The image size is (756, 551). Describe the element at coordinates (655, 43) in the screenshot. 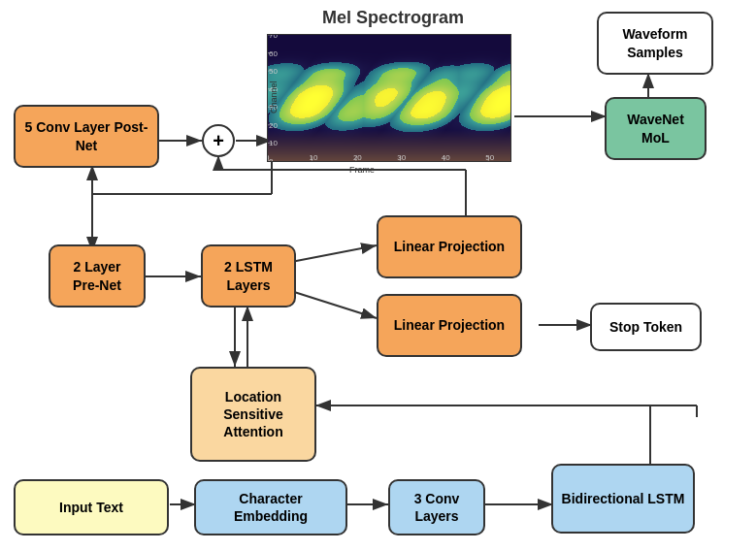

I see `waveform-box: Waveform Samples` at that location.